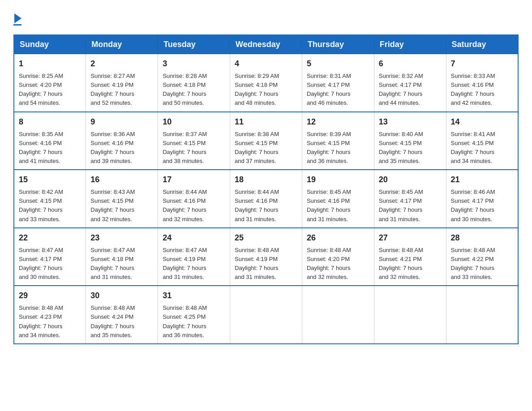 The image size is (532, 411). Describe the element at coordinates (482, 180) in the screenshot. I see `day-number: 21` at that location.